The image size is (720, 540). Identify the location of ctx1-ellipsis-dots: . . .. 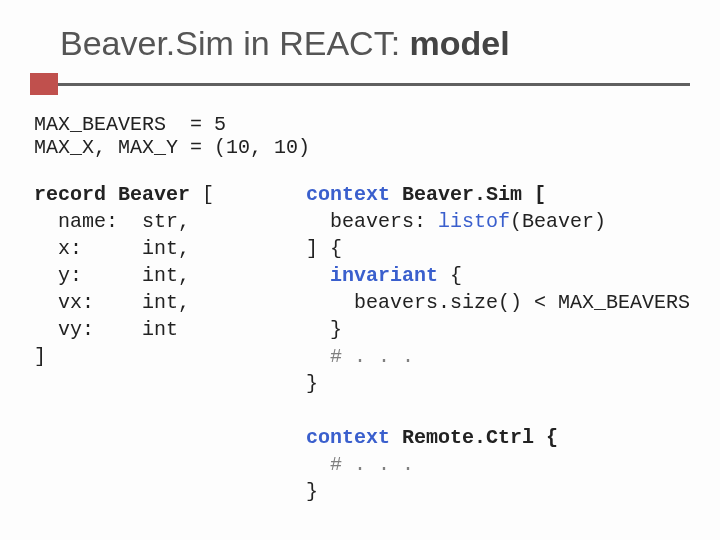
(384, 356).